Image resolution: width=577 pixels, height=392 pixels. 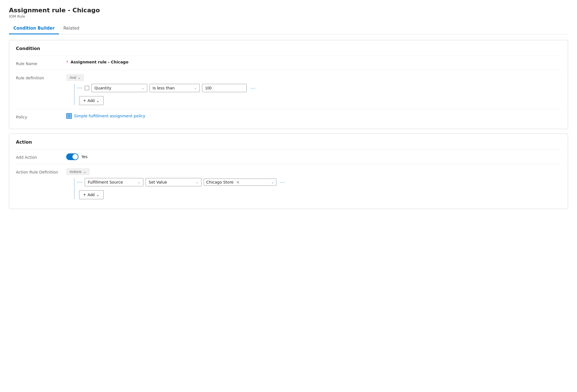 I want to click on policy-row: Policy Simple fulfillment assignment pol…, so click(x=288, y=116).